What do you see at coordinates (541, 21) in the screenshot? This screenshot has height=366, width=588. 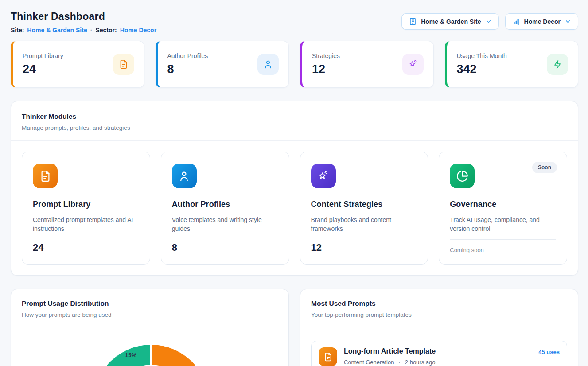 I see `sector-selector-dropdown: Home Decor` at bounding box center [541, 21].